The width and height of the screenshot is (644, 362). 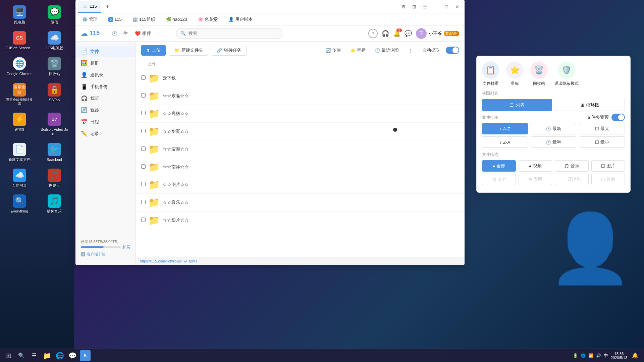 I want to click on filter-image-button: ☐ 图片, so click(x=608, y=166).